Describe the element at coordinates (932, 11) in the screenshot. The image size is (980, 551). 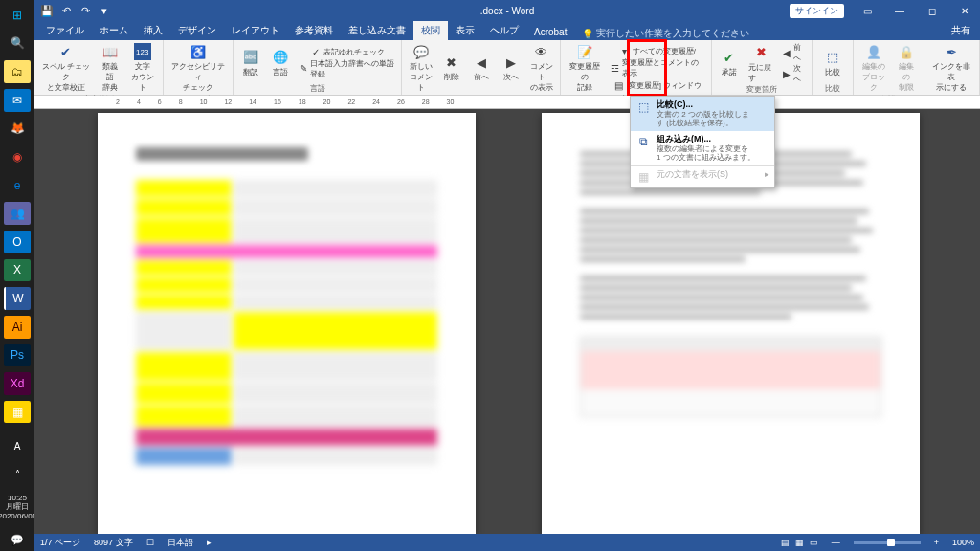
I see `maximize-icon: ◻` at that location.